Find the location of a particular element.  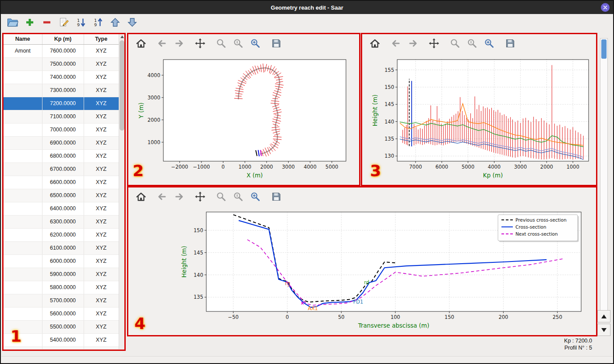

vertical-scrollbar-thumb is located at coordinates (604, 49).